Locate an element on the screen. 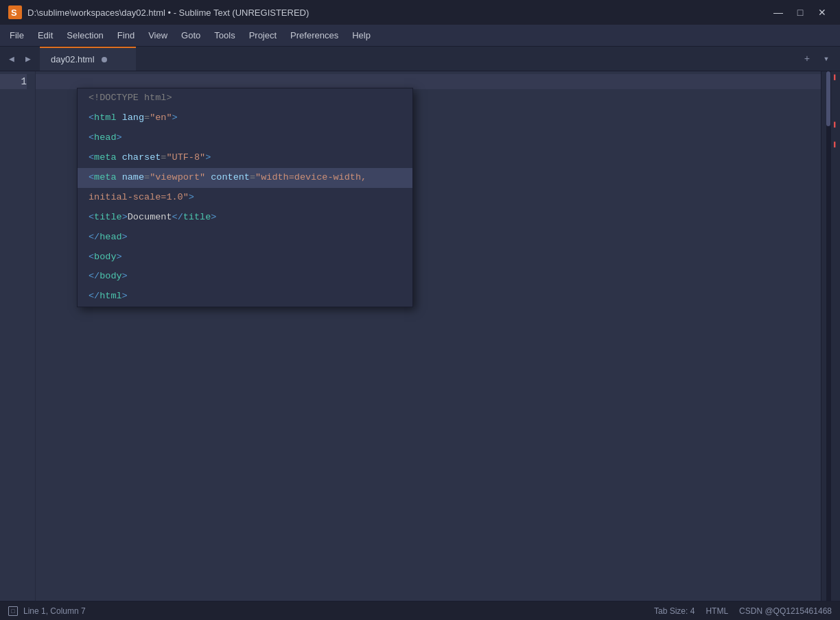 The image size is (840, 620). tab-next-button: ▶ is located at coordinates (28, 59).